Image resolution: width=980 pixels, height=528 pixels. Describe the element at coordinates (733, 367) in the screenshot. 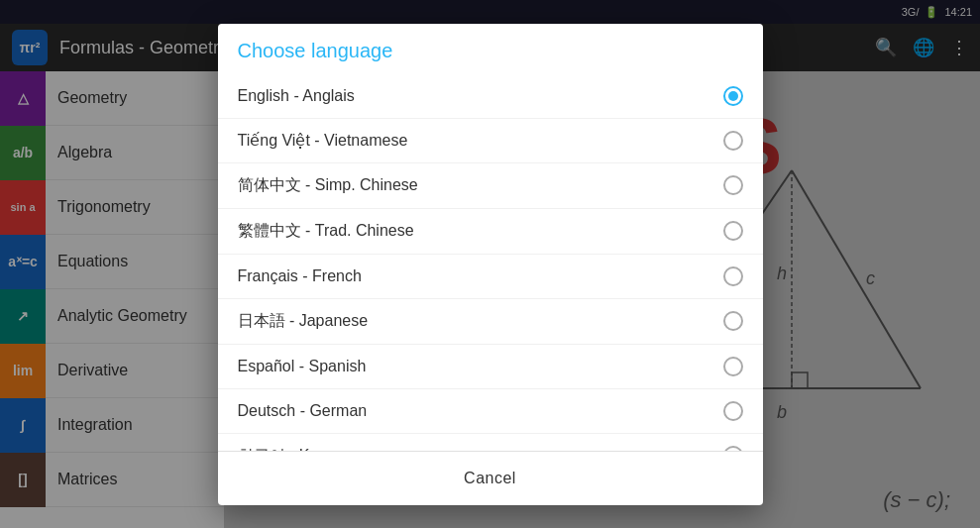

I see `language-radio-spanish` at that location.